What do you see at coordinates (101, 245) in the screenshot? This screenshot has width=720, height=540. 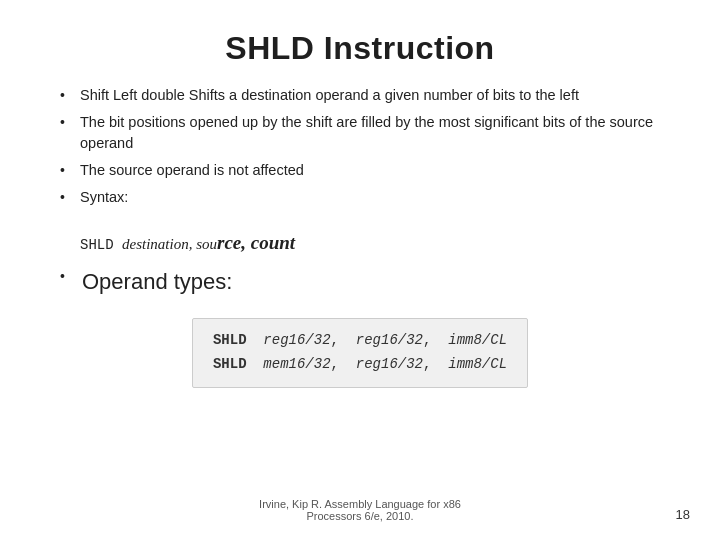 I see `syntax-shld: SHLD` at bounding box center [101, 245].